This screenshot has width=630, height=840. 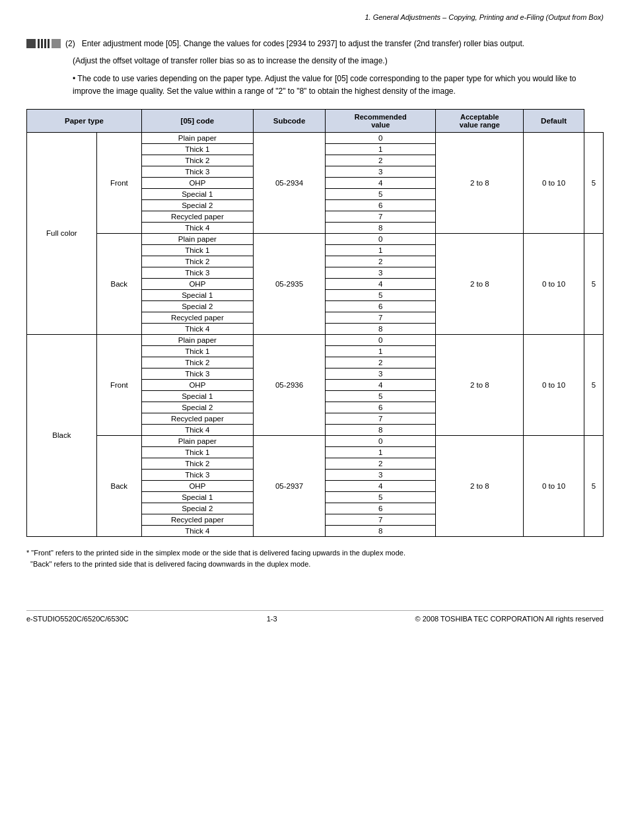 I want to click on footer-left: e-STUDIO5520C/6520C/6530C, so click(x=78, y=619).